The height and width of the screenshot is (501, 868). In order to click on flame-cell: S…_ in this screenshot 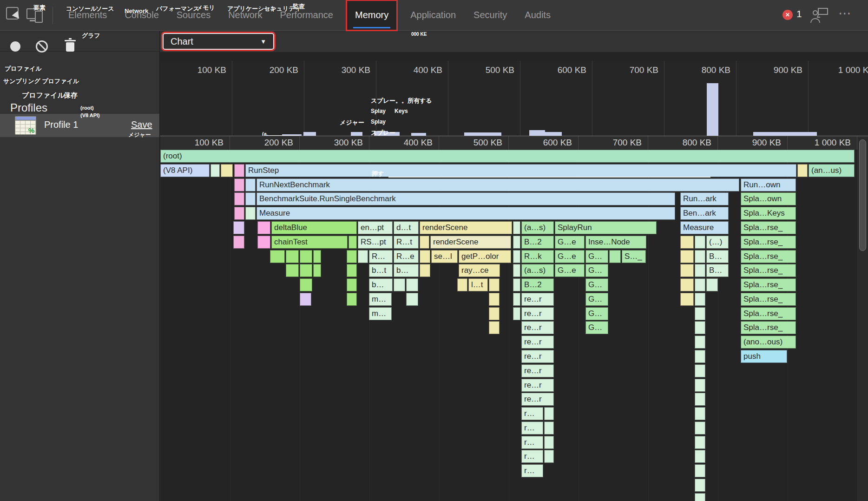, I will do `click(634, 257)`.